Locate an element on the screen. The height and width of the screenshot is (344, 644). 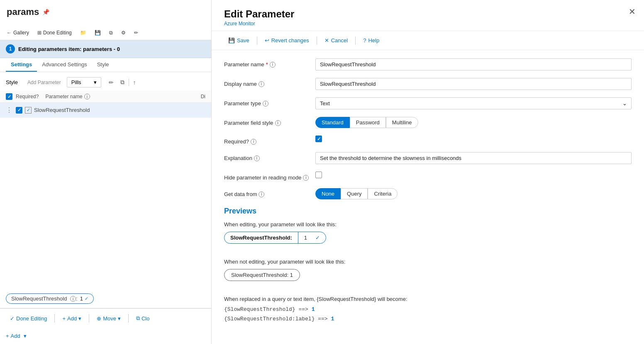
right-subtitle: Azure Monitor is located at coordinates (428, 24).